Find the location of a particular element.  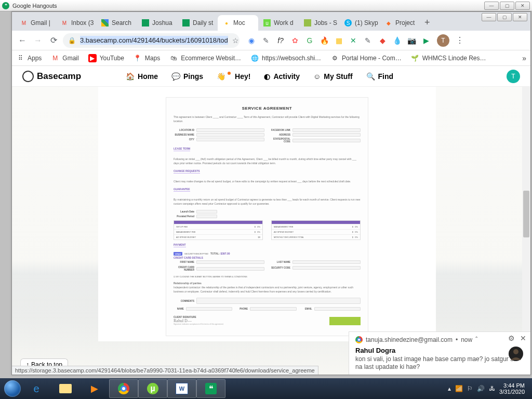

reload-button: ⟳ is located at coordinates (54, 41).